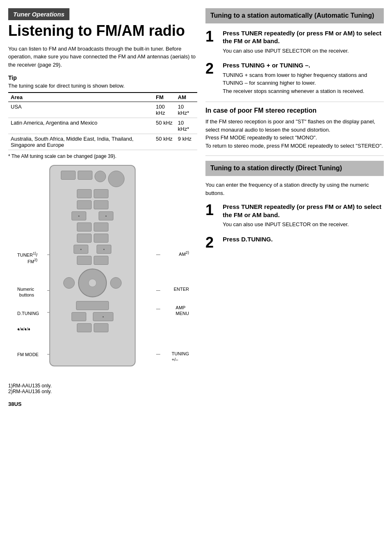 Image resolution: width=392 pixels, height=556 pixels. I want to click on nav-area, so click(92, 283).